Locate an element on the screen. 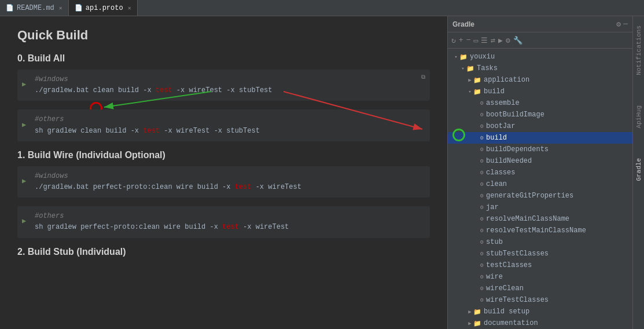 This screenshot has height=329, width=644. tree-buildneeded-label: buildNeeded is located at coordinates (509, 161).